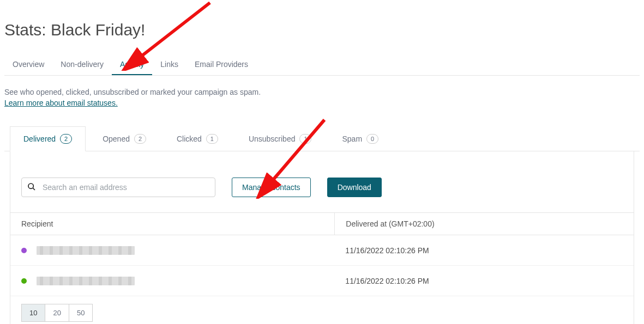 This screenshot has height=324, width=644. I want to click on filter-clicked: Clicked 1, so click(197, 138).